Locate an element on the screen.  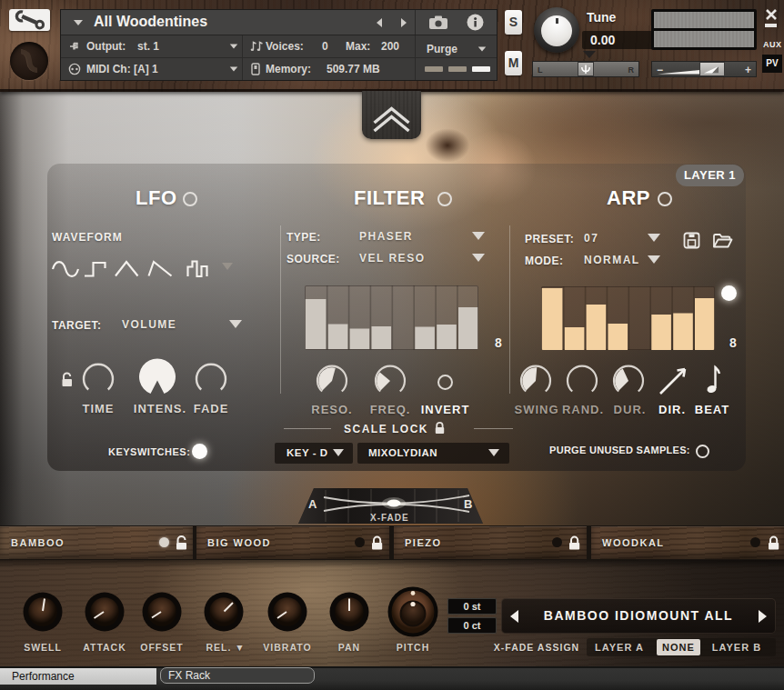
svg-text: A is located at coordinates (313, 504).